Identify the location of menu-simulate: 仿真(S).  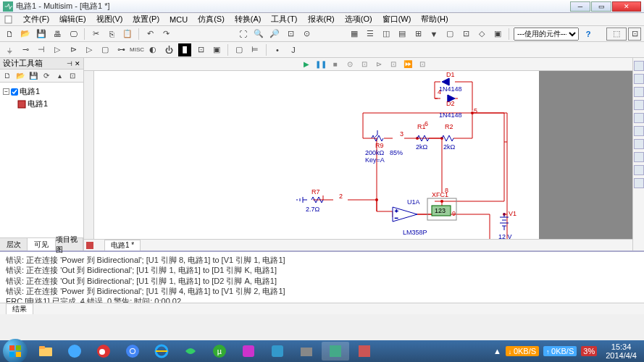
(212, 19).